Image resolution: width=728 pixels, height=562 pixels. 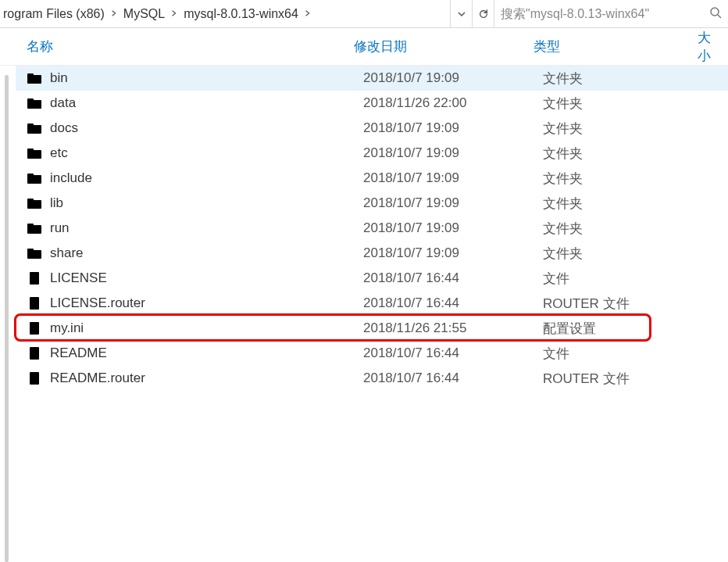 I want to click on breadcrumb-label: rogram Files (x86), so click(x=54, y=14).